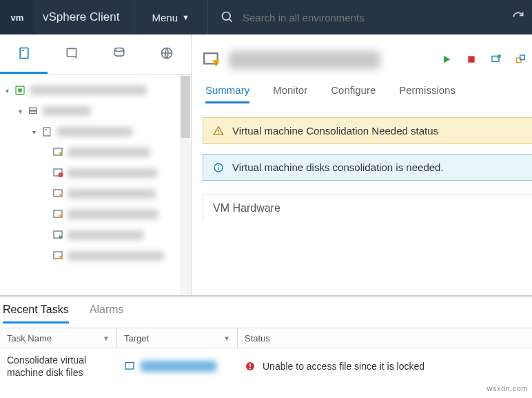  Describe the element at coordinates (167, 53) in the screenshot. I see `network-icon` at that location.